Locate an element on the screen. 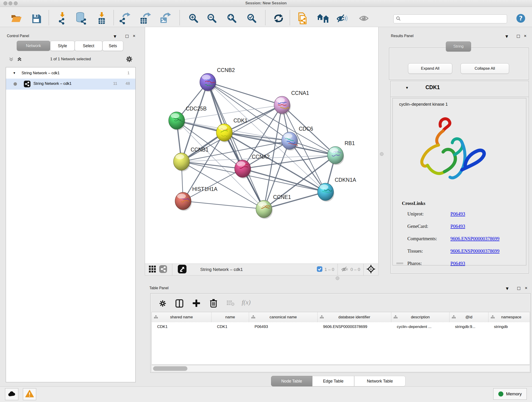 Image resolution: width=532 pixels, height=402 pixels. delete-column-trash-icon is located at coordinates (214, 304).